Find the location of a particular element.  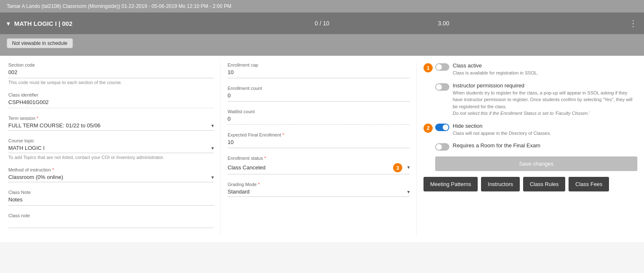

section-credits: 3.00 is located at coordinates (444, 23).